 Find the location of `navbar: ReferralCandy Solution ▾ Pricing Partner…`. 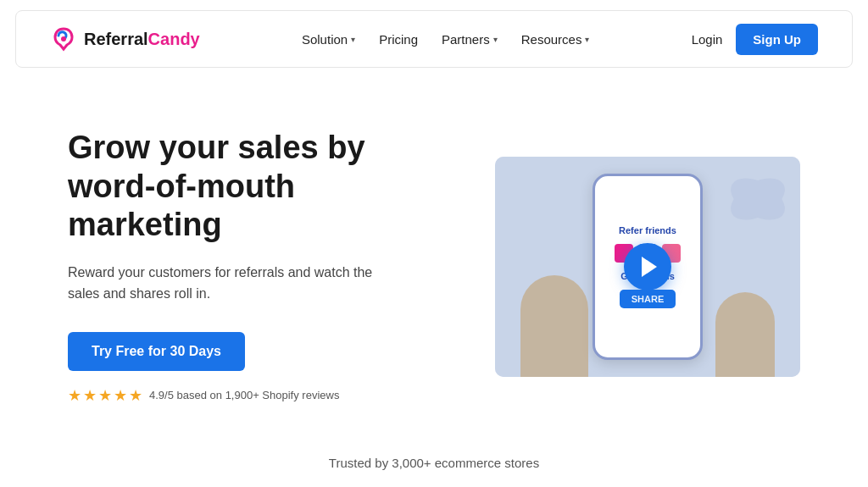

navbar: ReferralCandy Solution ▾ Pricing Partner… is located at coordinates (434, 39).